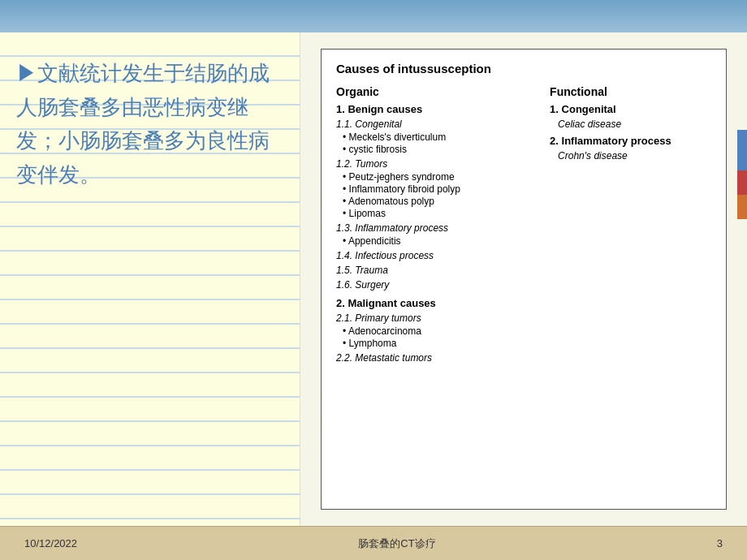  I want to click on section-1-1: 1.1. Congenital, so click(435, 124).